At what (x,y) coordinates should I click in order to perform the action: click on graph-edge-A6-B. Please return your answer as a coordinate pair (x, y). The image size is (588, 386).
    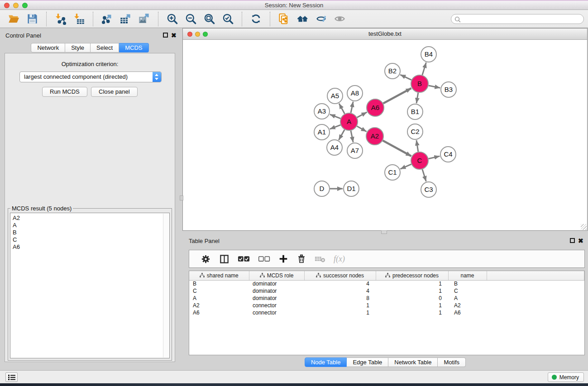
    Looking at the image, I should click on (397, 96).